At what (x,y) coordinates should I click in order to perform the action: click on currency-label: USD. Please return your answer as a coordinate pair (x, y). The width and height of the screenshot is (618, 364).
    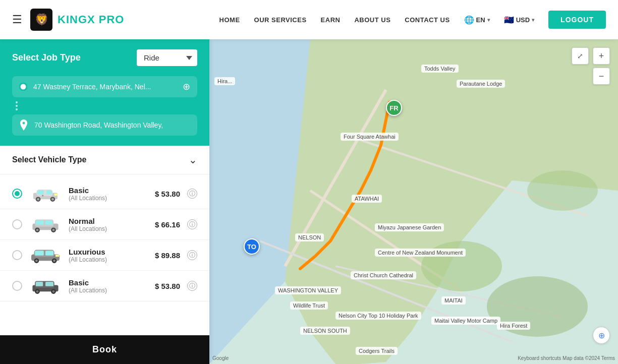
    Looking at the image, I should click on (523, 20).